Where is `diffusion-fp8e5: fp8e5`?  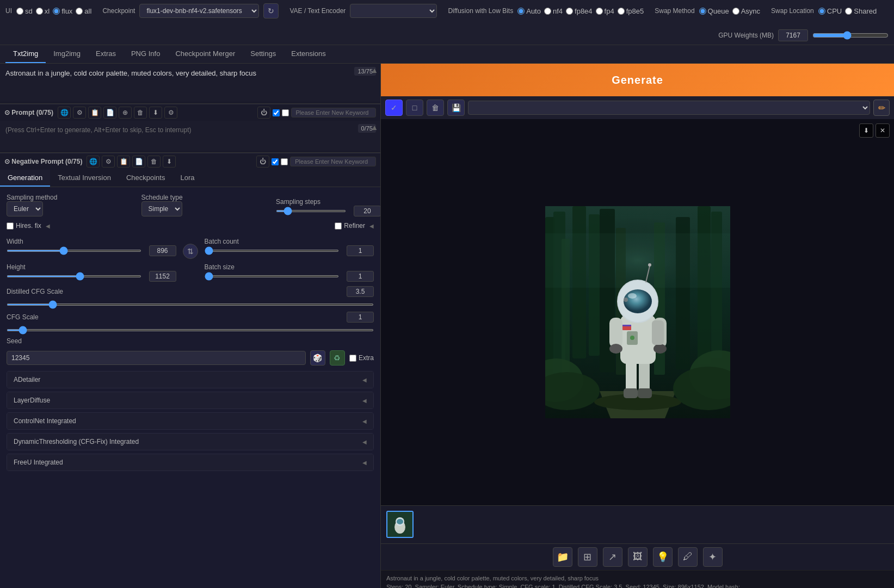 diffusion-fp8e5: fp8e5 is located at coordinates (631, 11).